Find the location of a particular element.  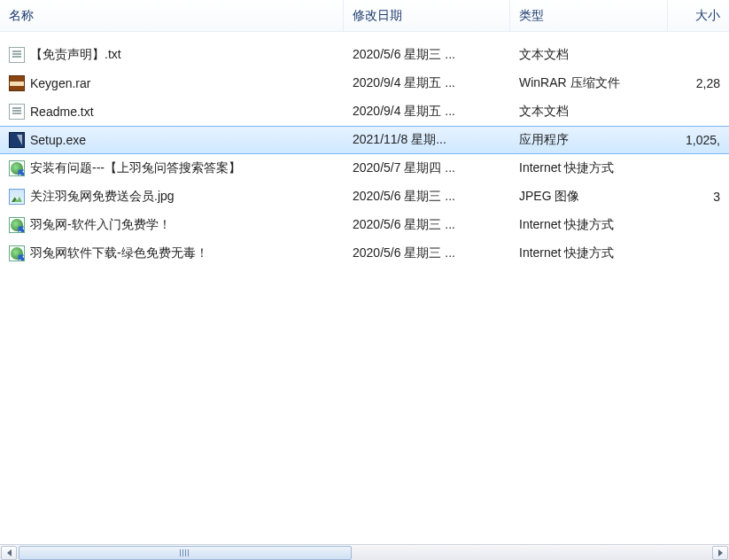

scrollbar-track is located at coordinates (365, 553).